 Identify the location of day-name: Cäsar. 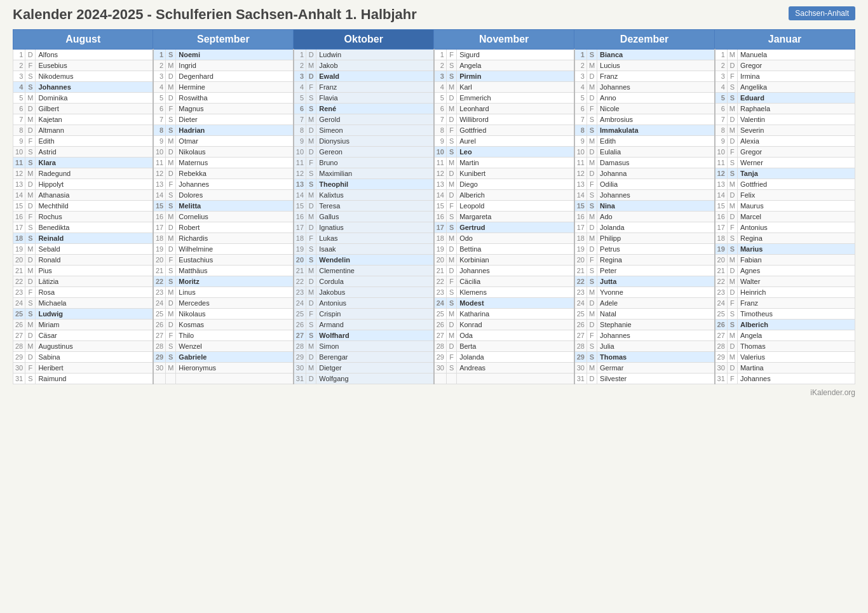
(94, 335).